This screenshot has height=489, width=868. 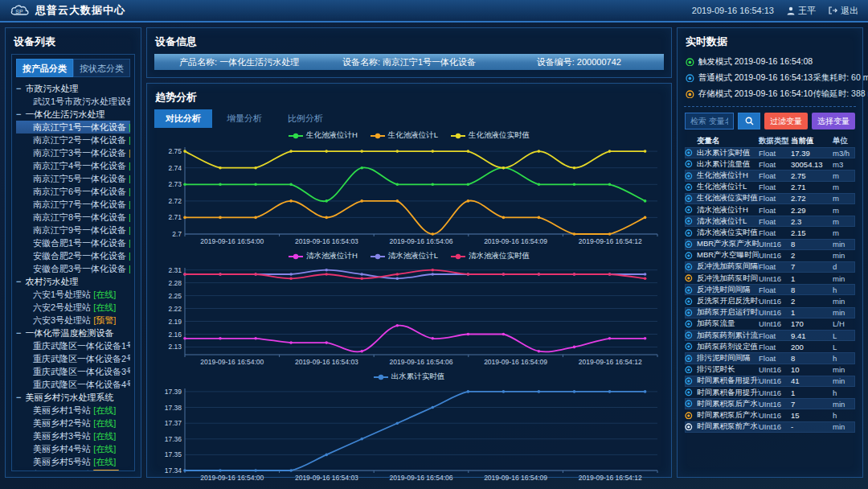 I want to click on device-item-label: 南京江宁1号一体化设备, so click(x=80, y=127).